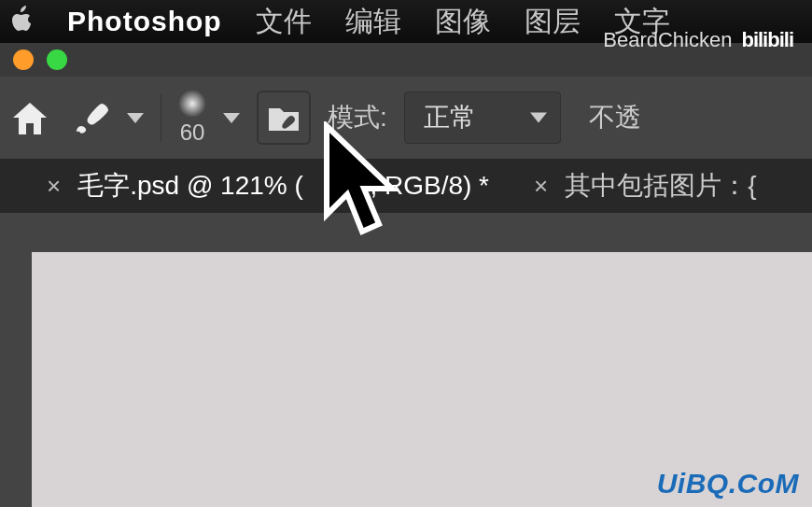 Image resolution: width=812 pixels, height=507 pixels. What do you see at coordinates (553, 22) in the screenshot?
I see `menu-layer: 图层` at bounding box center [553, 22].